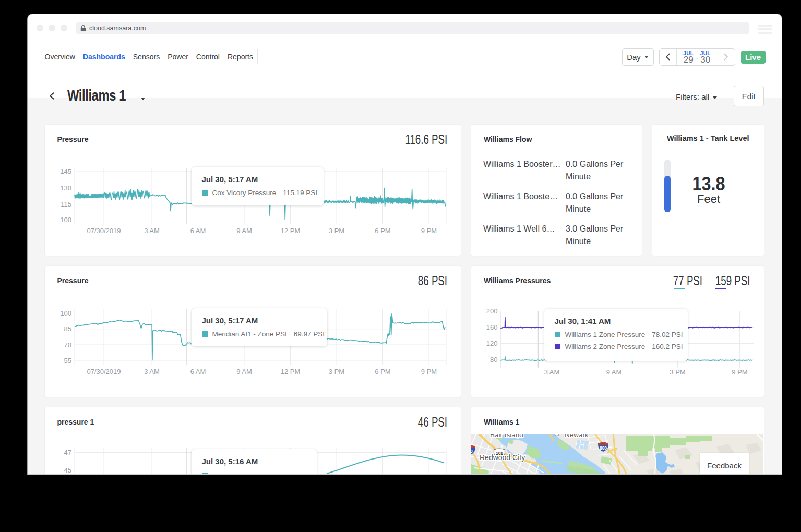 The height and width of the screenshot is (532, 801). Describe the element at coordinates (577, 437) in the screenshot. I see `svg-text: Newark` at that location.